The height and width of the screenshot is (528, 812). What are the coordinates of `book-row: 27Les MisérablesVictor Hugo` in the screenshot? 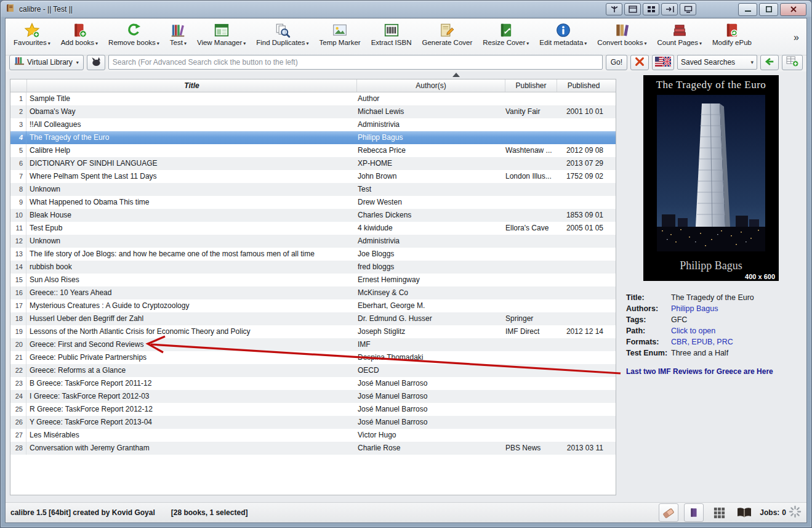 It's located at (313, 435).